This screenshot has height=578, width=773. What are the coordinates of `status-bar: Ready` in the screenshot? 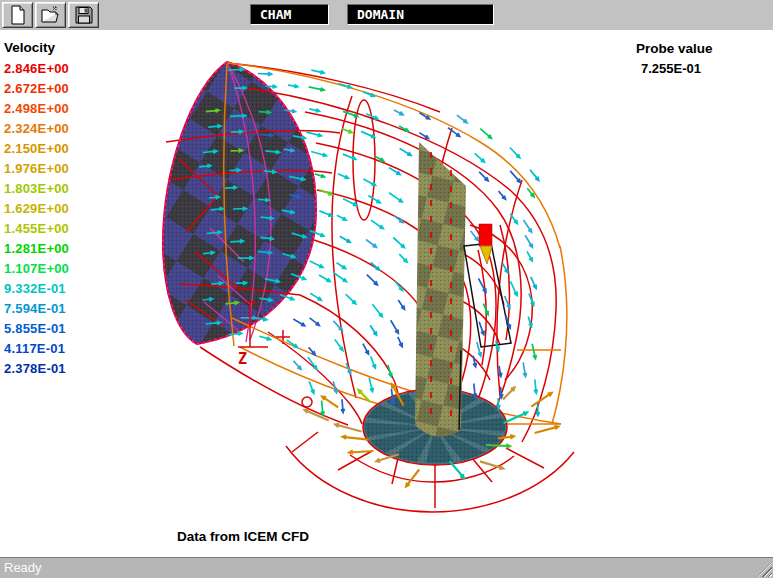 It's located at (386, 568).